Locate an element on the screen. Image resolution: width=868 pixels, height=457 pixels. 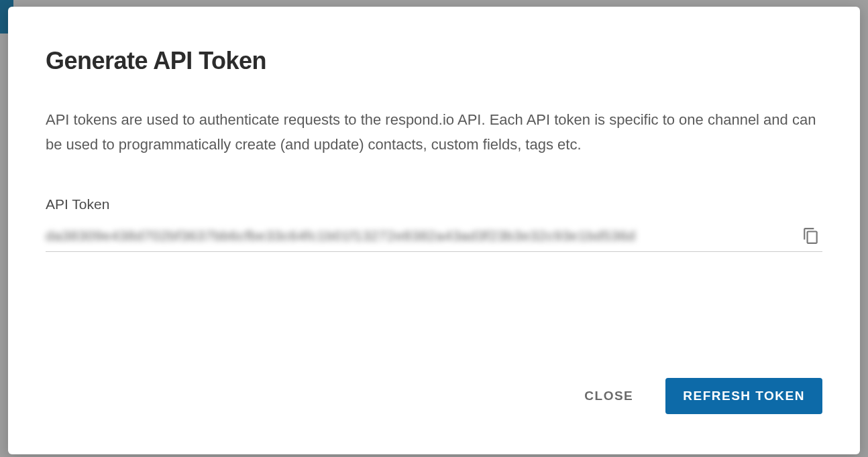
api-token-label: API Token is located at coordinates (434, 204).